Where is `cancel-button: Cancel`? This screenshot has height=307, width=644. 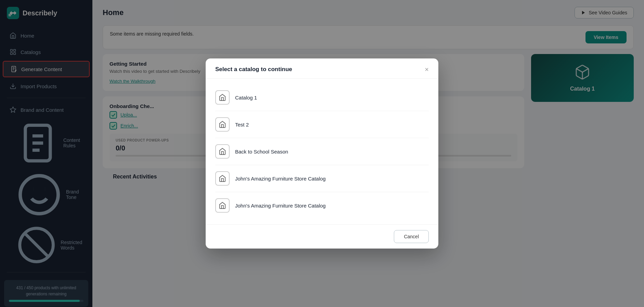 cancel-button: Cancel is located at coordinates (411, 237).